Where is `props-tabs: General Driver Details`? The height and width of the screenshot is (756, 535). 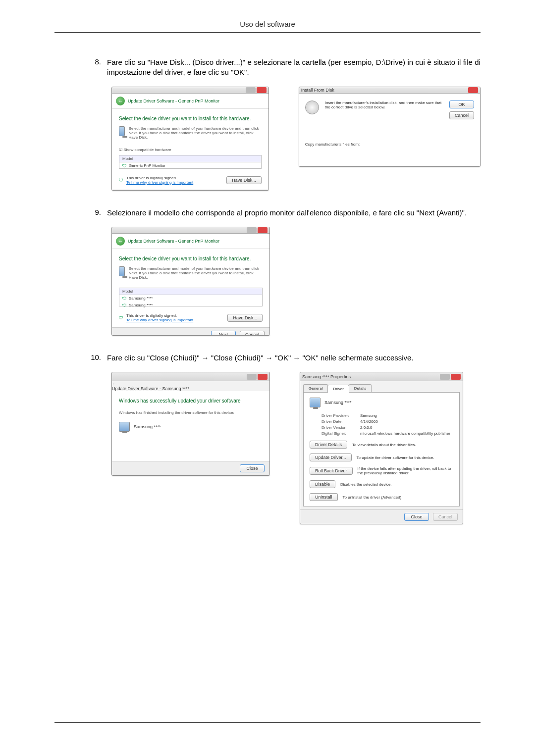
props-tabs: General Driver Details is located at coordinates (381, 388).